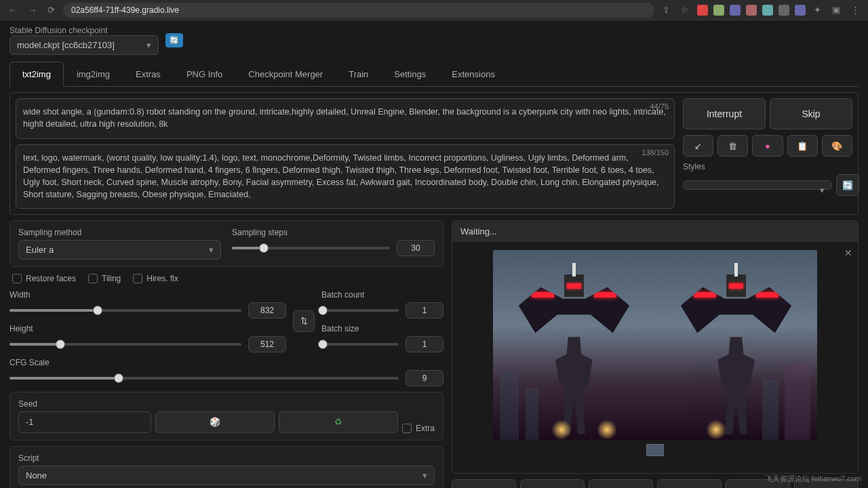 The image size is (868, 488). Describe the element at coordinates (856, 9) in the screenshot. I see `menu-icon: ⋮` at that location.